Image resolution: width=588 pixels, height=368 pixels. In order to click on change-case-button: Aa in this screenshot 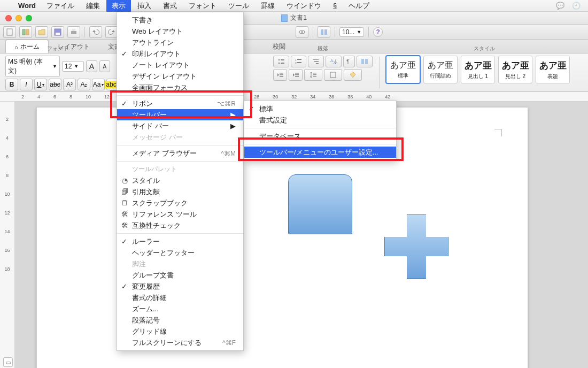, I will do `click(98, 85)`.